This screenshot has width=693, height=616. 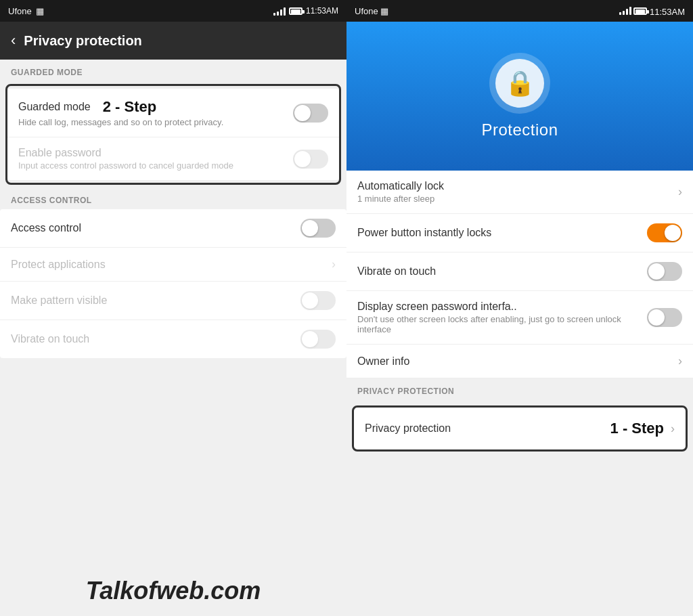 I want to click on protect-applications-label: Protect applications, so click(x=58, y=265).